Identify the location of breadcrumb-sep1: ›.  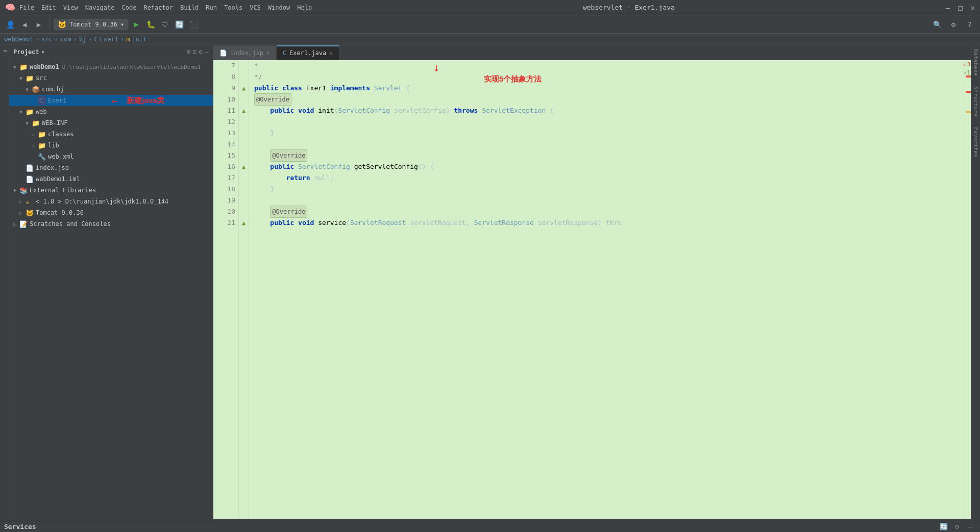
(38, 39).